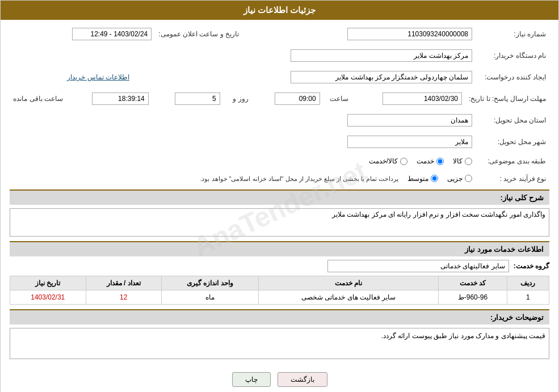  Describe the element at coordinates (410, 34) in the screenshot. I see `need-number-input: 1103093240000008` at that location.